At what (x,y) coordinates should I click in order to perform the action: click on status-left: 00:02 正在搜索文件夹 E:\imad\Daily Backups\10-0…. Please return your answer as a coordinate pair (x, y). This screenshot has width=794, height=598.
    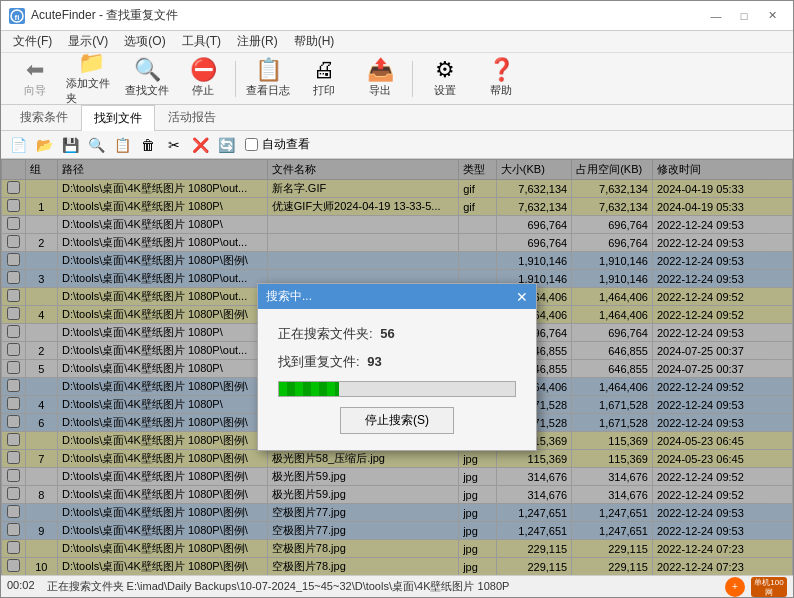
    Looking at the image, I should click on (258, 586).